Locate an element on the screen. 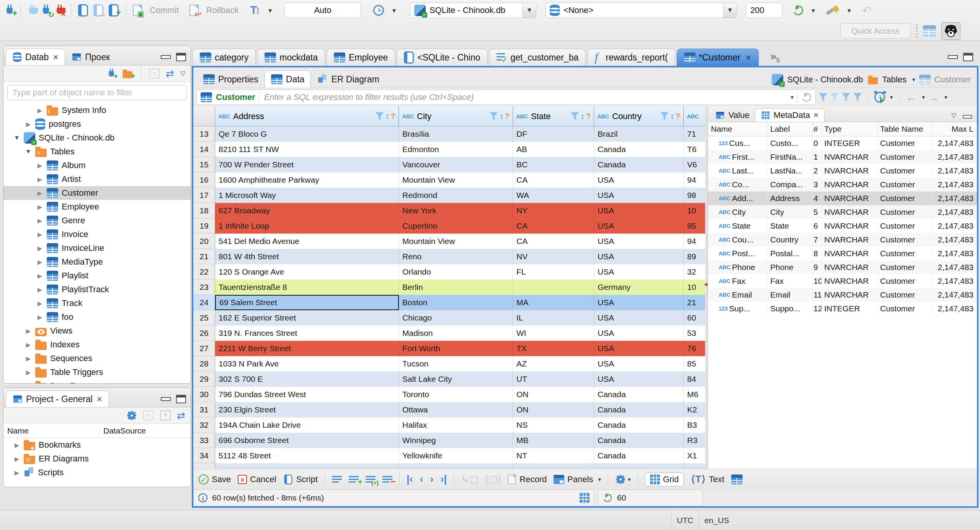 The height and width of the screenshot is (530, 980). tree-item-foo: ▶foo is located at coordinates (97, 317).